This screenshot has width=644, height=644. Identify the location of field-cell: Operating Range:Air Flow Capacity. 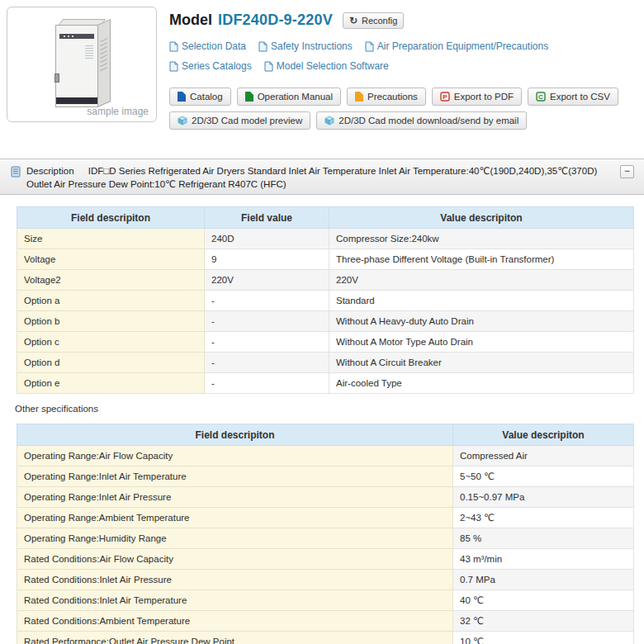
(235, 456).